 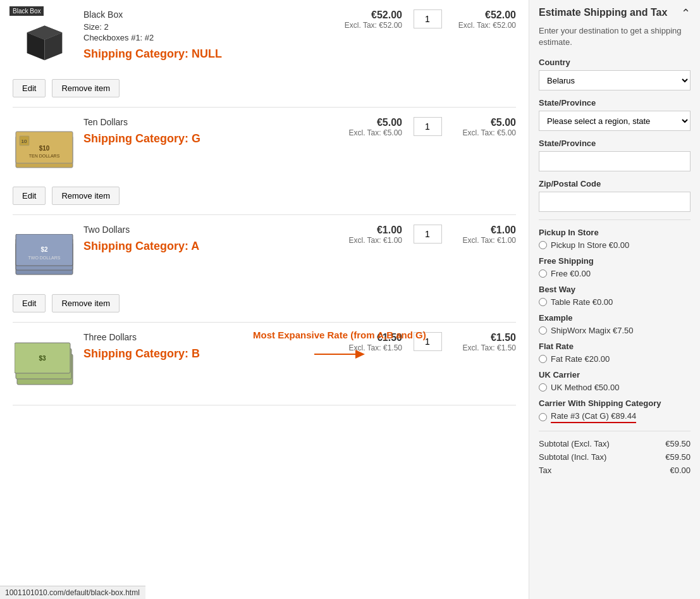 I want to click on shipping-option-label: Free €0.00, so click(x=570, y=273).